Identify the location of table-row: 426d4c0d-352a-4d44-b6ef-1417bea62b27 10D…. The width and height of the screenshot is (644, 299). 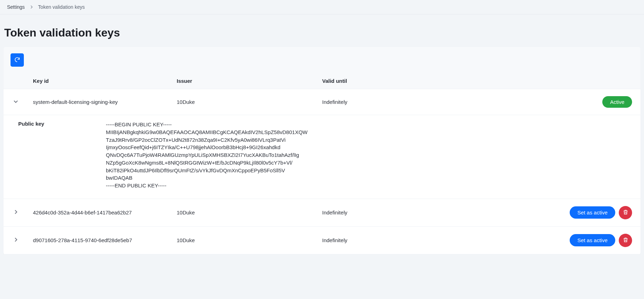
(322, 213).